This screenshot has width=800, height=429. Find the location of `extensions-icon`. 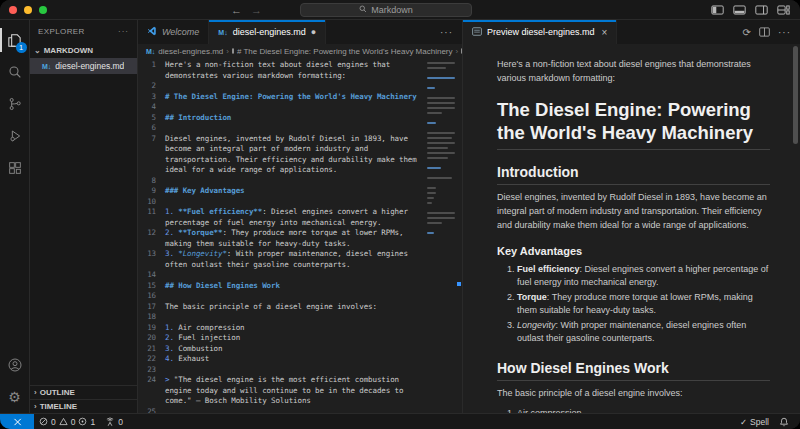

extensions-icon is located at coordinates (15, 168).